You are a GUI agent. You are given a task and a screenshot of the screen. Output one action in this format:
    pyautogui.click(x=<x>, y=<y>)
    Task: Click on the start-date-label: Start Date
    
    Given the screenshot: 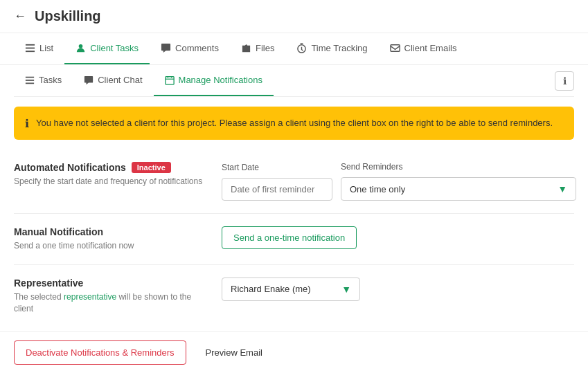 What is the action you would take?
    pyautogui.click(x=277, y=167)
    